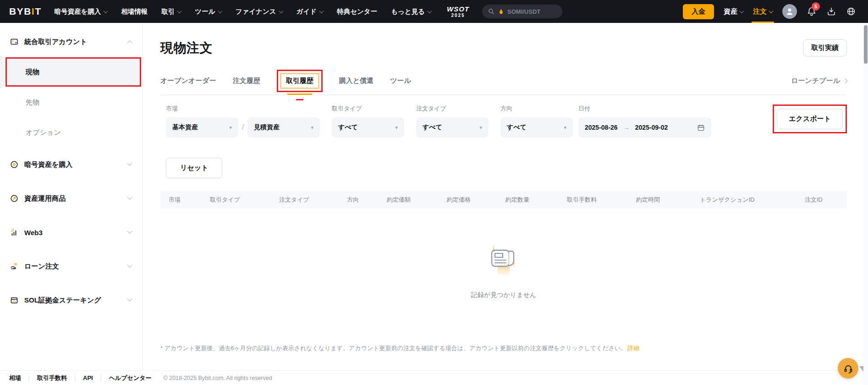 Image resolution: width=868 pixels, height=385 pixels. I want to click on headset-icon, so click(848, 368).